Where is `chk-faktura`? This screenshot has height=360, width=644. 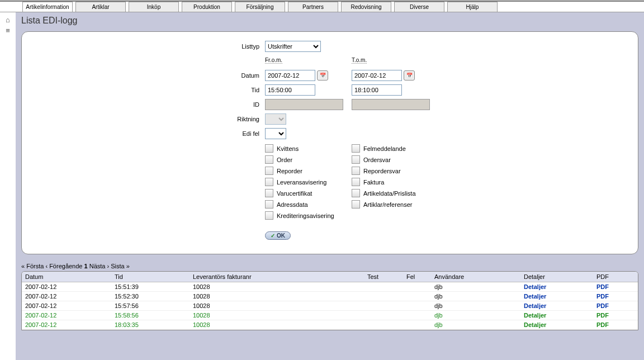
chk-faktura is located at coordinates (356, 182).